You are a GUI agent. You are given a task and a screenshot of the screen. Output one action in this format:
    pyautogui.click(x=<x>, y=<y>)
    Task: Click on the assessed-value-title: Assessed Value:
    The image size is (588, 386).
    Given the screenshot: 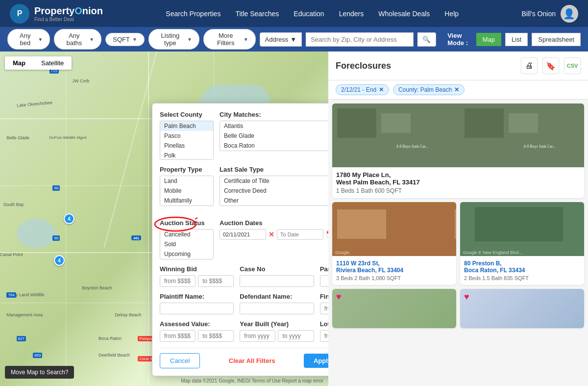 What is the action you would take?
    pyautogui.click(x=197, y=324)
    